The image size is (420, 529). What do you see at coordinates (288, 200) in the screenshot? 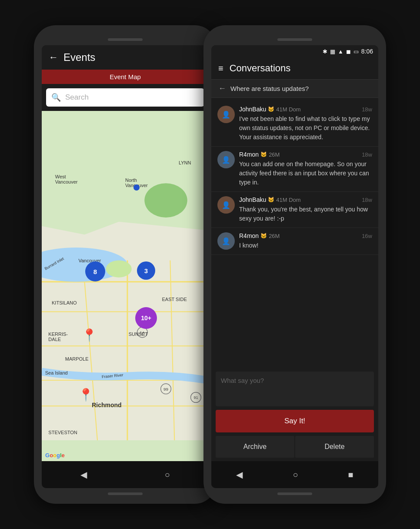
I see `author-meta-3: 41M Dom` at bounding box center [288, 200].